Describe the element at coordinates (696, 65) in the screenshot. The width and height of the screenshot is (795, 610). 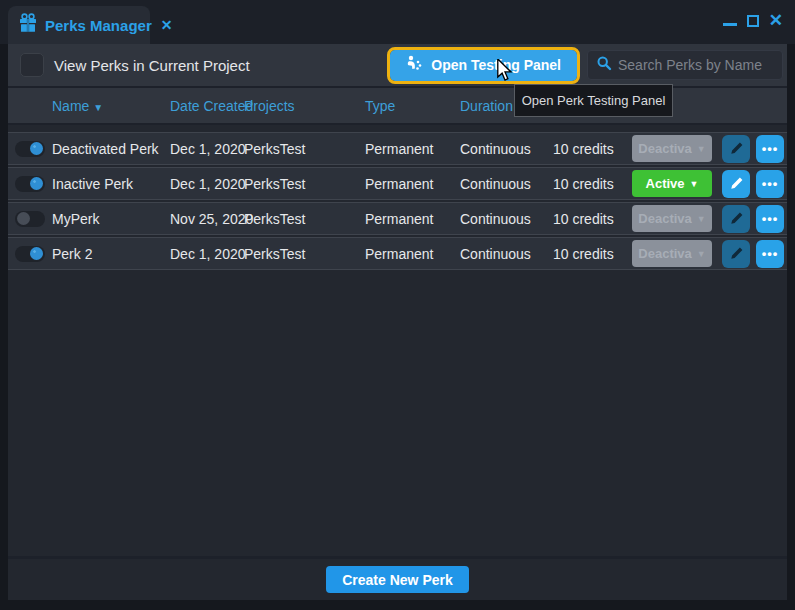
I see `search-input` at that location.